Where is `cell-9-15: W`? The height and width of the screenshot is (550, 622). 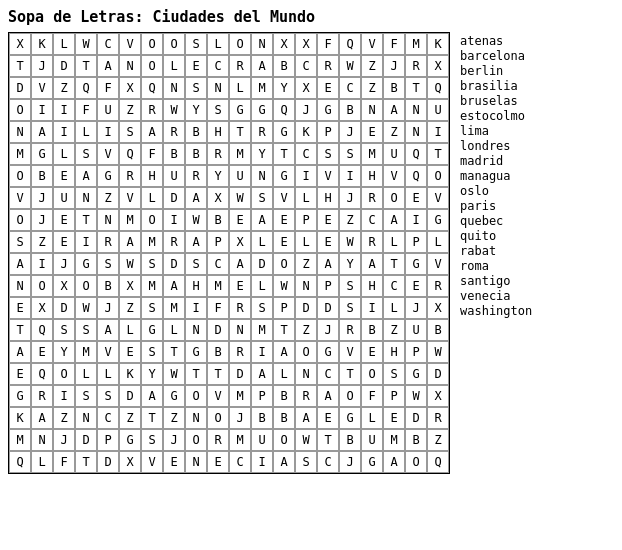
cell-9-15: W is located at coordinates (350, 242).